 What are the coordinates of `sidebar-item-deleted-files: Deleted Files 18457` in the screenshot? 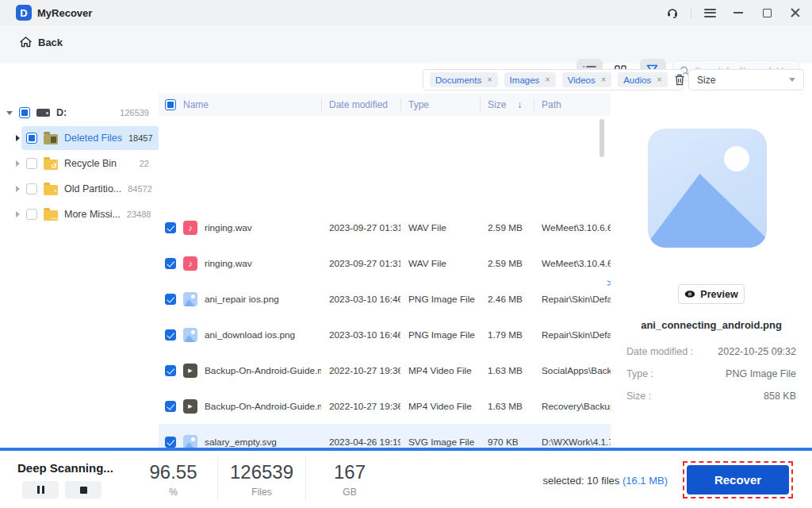 It's located at (81, 138).